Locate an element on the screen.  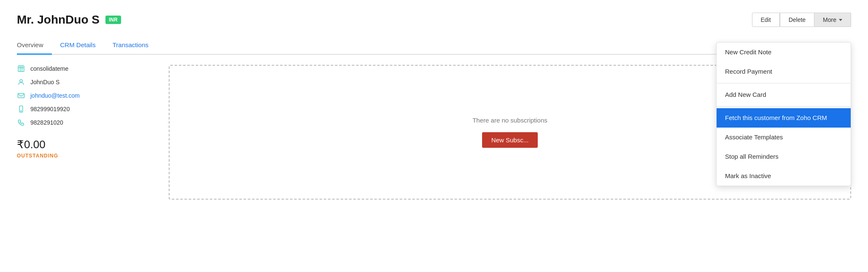
customer-full-name: JohnDuo S is located at coordinates (45, 82).